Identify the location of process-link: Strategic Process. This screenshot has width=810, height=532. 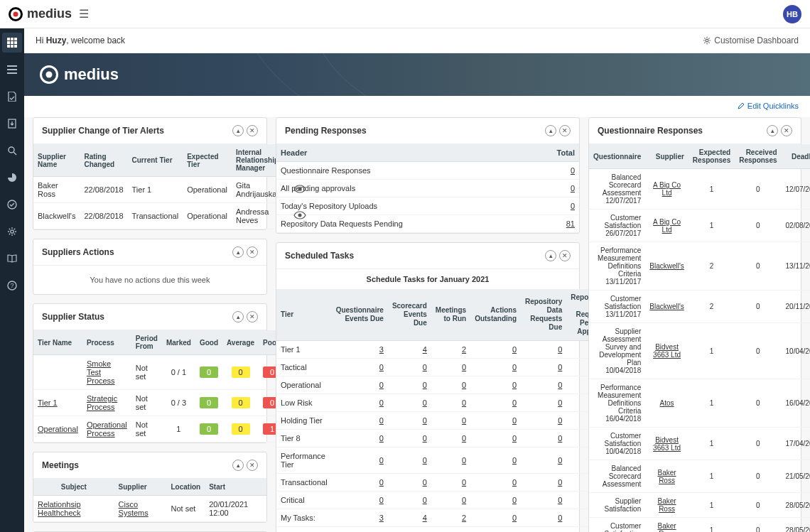
(102, 403).